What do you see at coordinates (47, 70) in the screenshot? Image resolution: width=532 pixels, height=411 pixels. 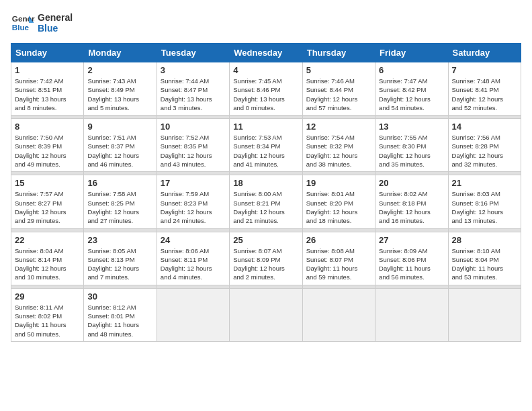 I see `day-number: 1` at bounding box center [47, 70].